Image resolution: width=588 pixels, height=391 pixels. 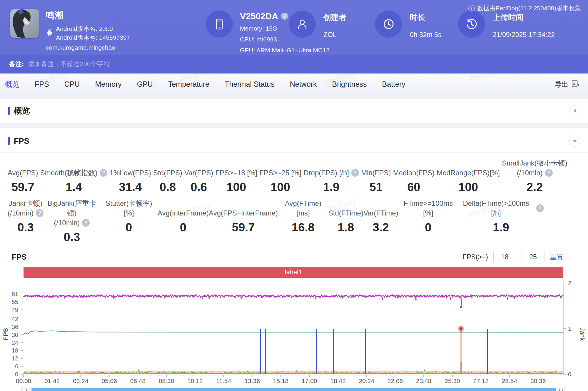 I want to click on stat-label: Min(FPS), so click(x=376, y=168).